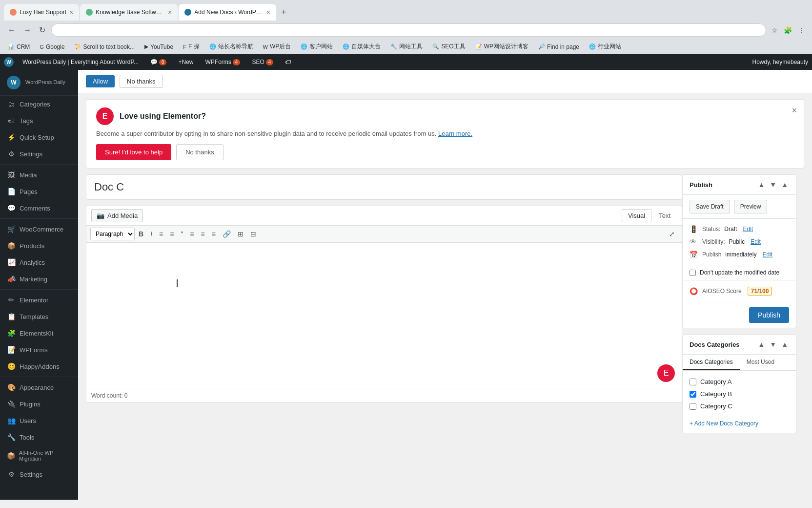 This screenshot has width=812, height=508. What do you see at coordinates (172, 234) in the screenshot?
I see `ordered-list-button: ≡` at bounding box center [172, 234].